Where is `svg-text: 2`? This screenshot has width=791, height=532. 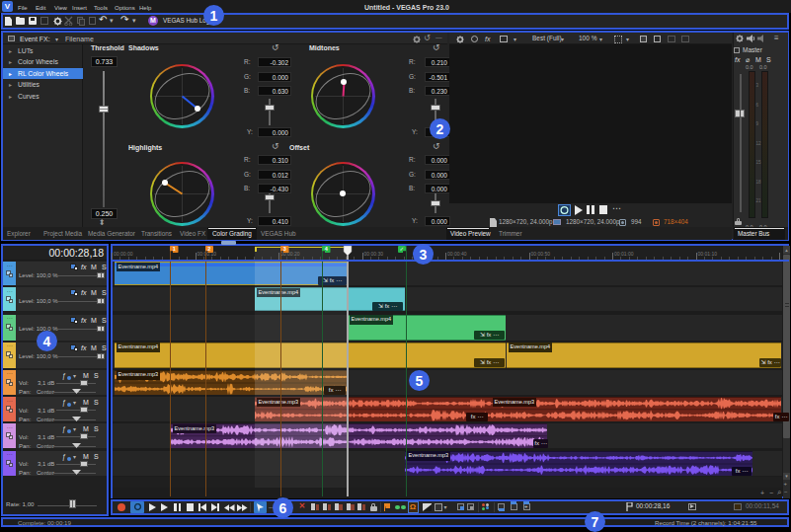
svg-text: 2 is located at coordinates (440, 128).